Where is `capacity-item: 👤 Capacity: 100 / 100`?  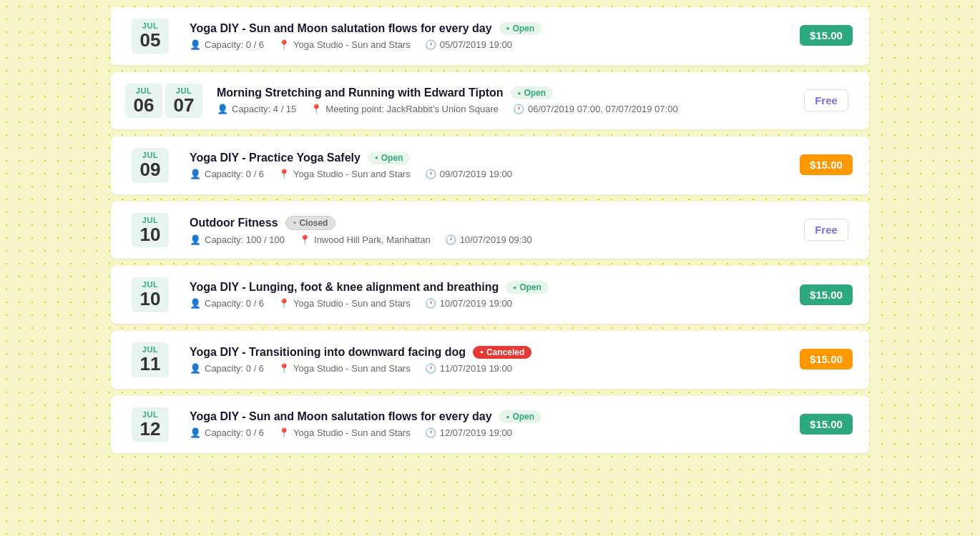
capacity-item: 👤 Capacity: 100 / 100 is located at coordinates (237, 240).